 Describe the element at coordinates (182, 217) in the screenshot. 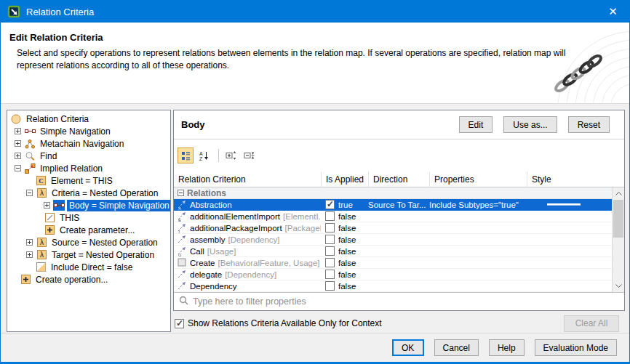

I see `element-import-arrow-icon: E` at that location.